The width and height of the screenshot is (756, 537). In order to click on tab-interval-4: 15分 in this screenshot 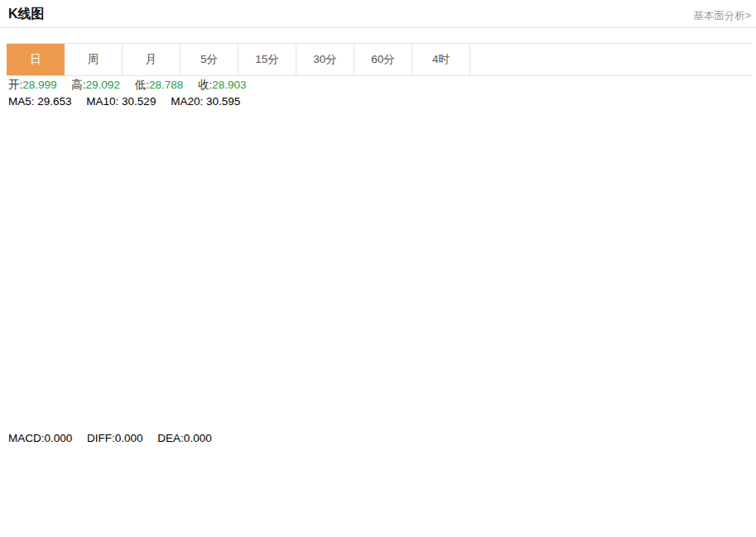, I will do `click(267, 60)`.